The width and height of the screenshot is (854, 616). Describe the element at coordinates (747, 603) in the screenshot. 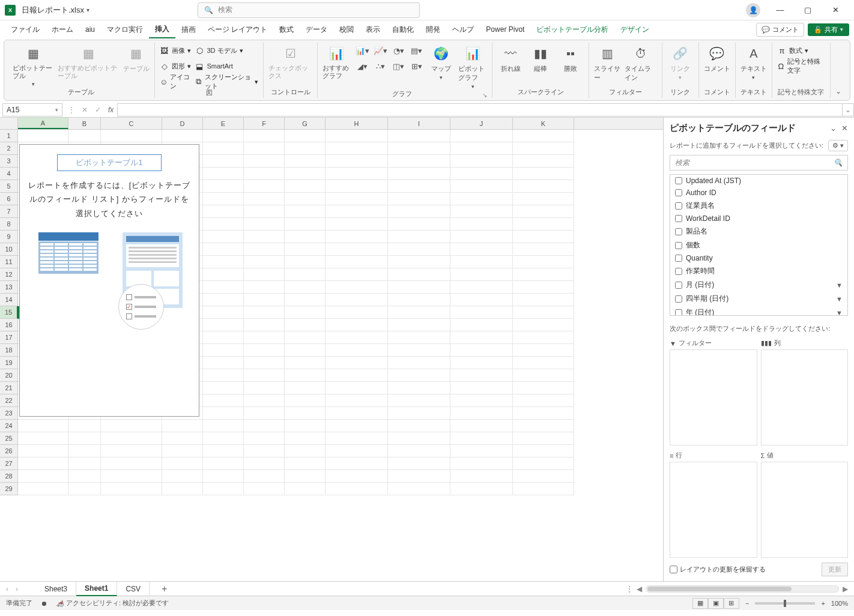

I see `zoom-out-button: −` at that location.